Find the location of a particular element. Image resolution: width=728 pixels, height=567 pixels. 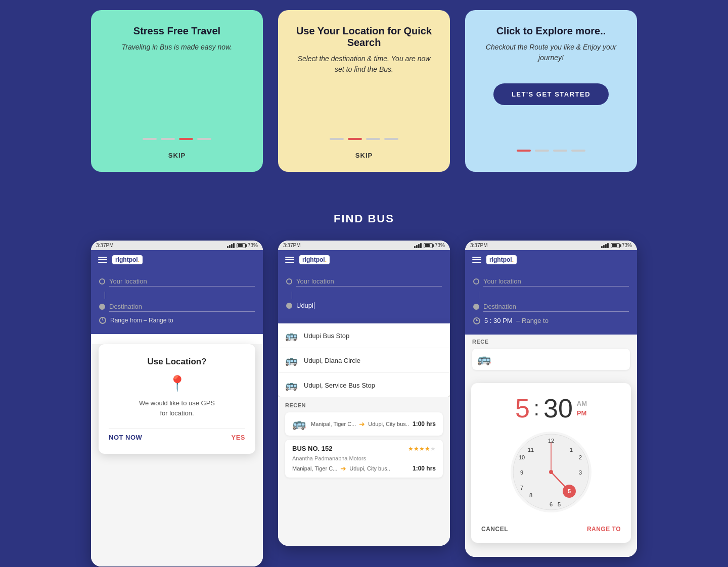

card2-title: Use Your Location for Quick Search is located at coordinates (364, 37).